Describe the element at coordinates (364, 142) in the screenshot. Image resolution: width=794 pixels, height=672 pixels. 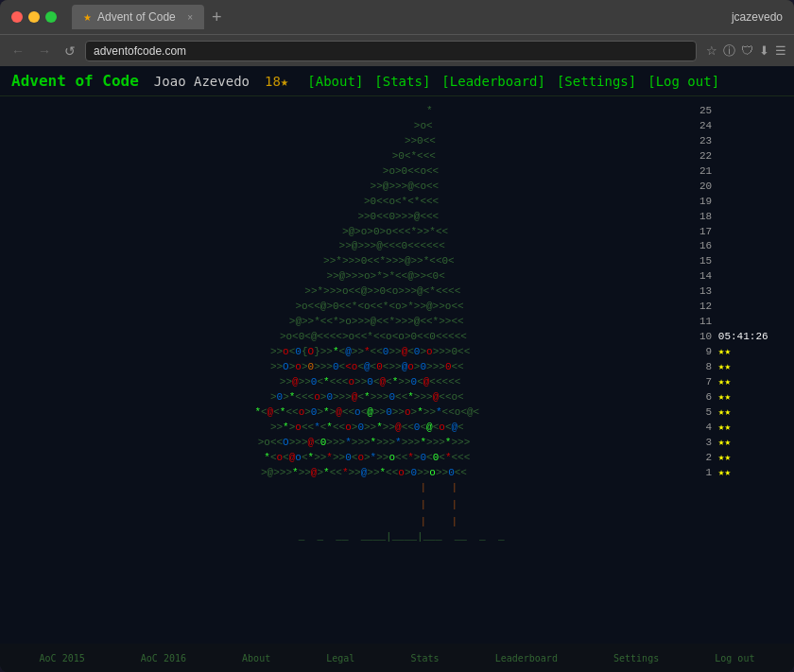
I see `tree-row-23: >>0<<` at that location.